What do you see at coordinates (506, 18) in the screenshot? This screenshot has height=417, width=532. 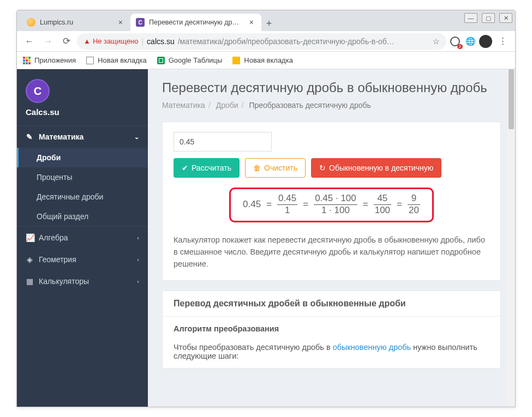 I see `window-close-button: ✕` at bounding box center [506, 18].